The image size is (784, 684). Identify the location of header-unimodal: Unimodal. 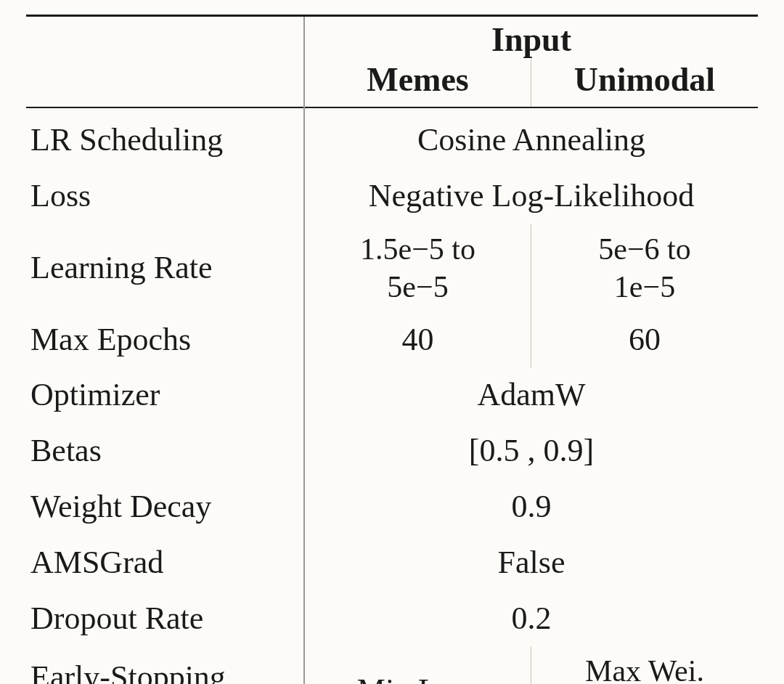
(645, 84).